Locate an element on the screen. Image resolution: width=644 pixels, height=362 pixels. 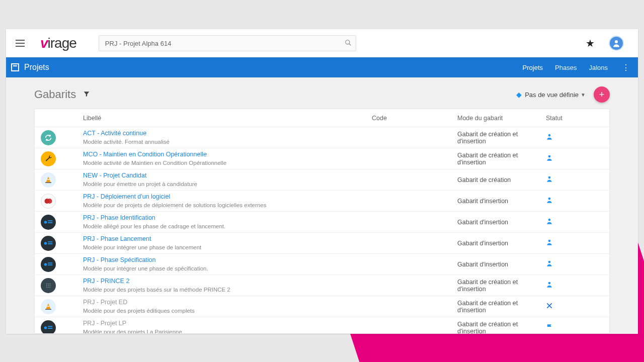
tab-phases: Phases is located at coordinates (566, 67).